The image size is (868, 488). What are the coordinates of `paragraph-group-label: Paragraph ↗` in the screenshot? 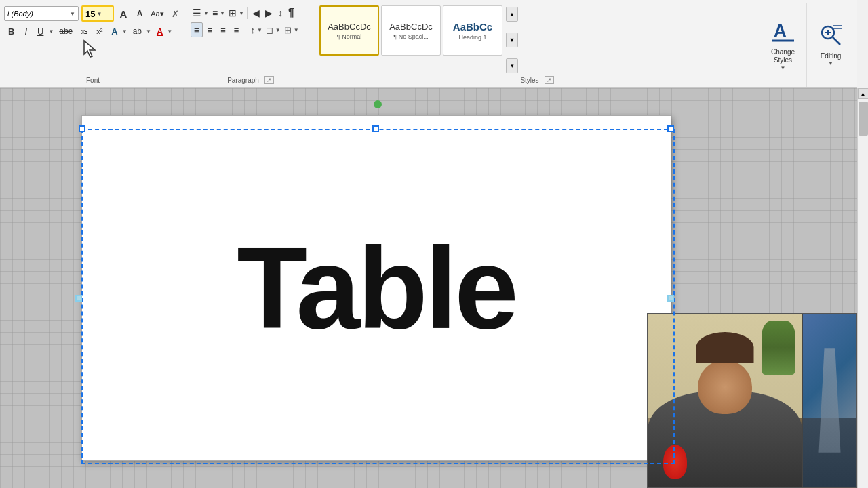 It's located at (251, 79).